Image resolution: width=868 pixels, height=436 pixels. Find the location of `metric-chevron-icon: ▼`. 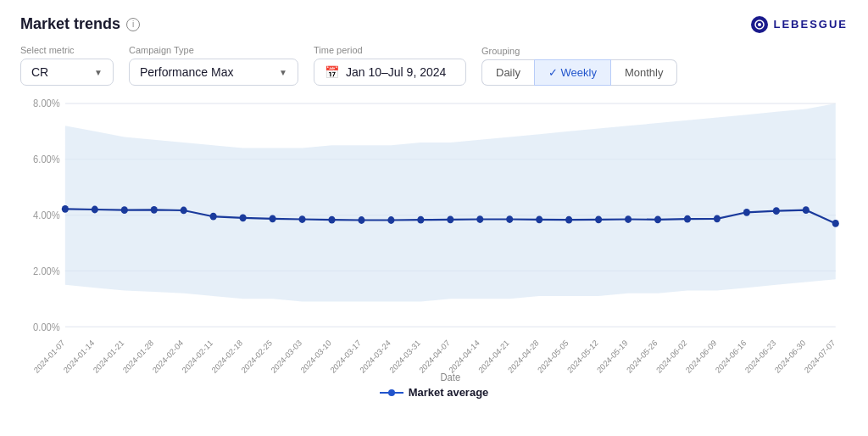

metric-chevron-icon: ▼ is located at coordinates (98, 73).